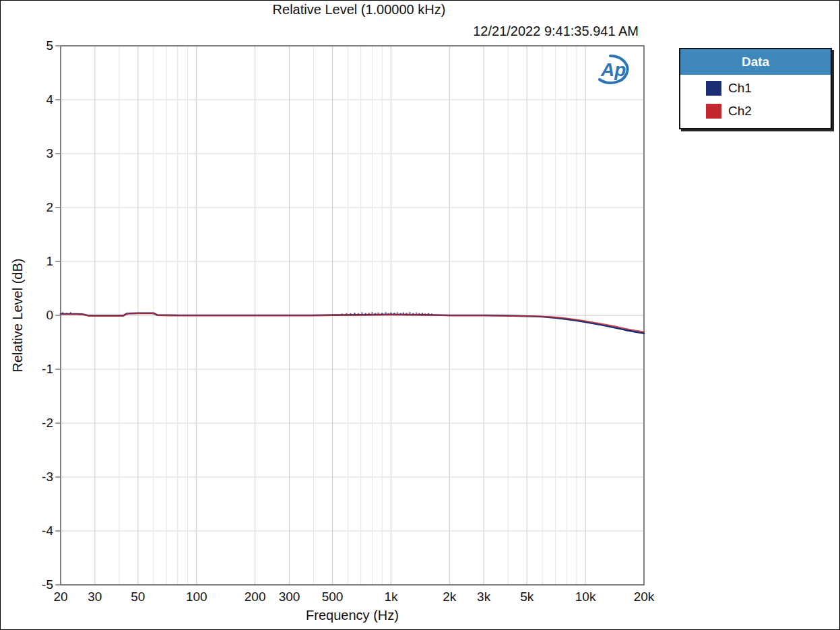  What do you see at coordinates (32, 208) in the screenshot?
I see `y-tick-label: 2` at bounding box center [32, 208].